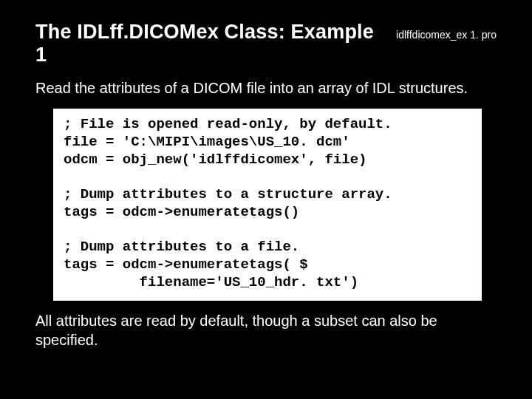 This screenshot has width=532, height=399. What do you see at coordinates (266, 330) in the screenshot?
I see `footer-text: All attributes are read by default, thou…` at bounding box center [266, 330].